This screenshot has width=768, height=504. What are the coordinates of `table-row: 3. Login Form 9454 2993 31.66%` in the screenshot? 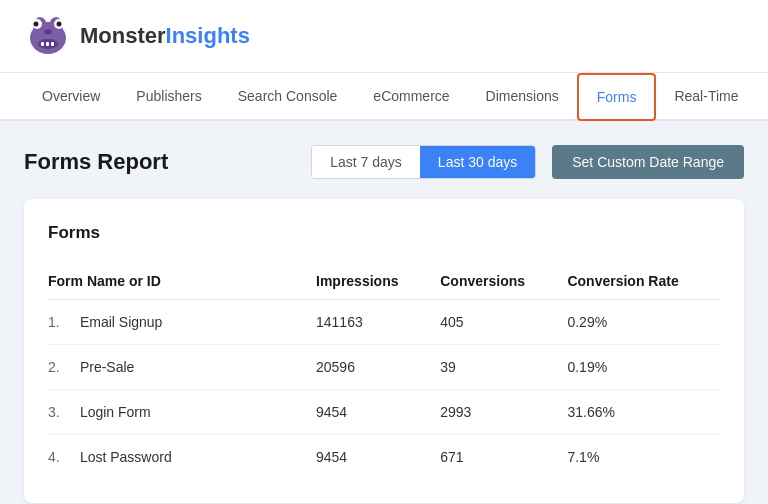 It's located at (384, 412).